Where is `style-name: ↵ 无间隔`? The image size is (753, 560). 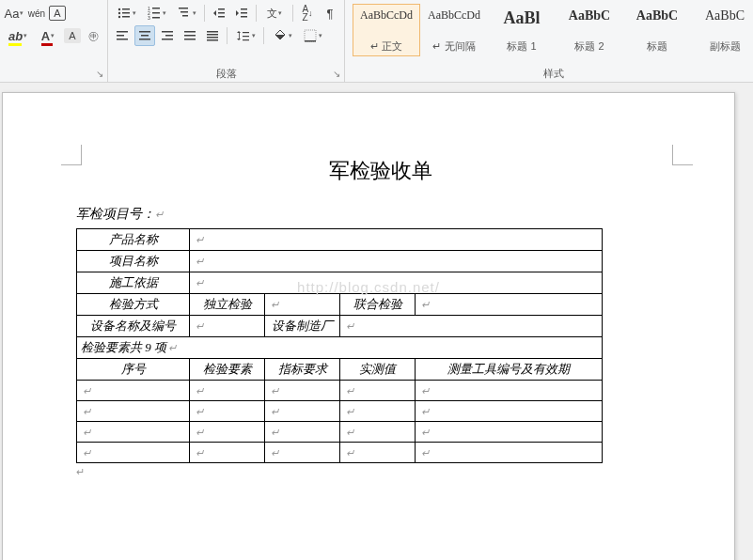 style-name: ↵ 无间隔 is located at coordinates (454, 47).